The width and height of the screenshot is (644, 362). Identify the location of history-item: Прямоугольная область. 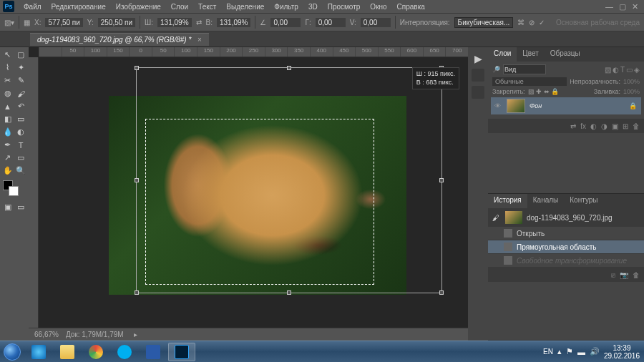
(566, 248).